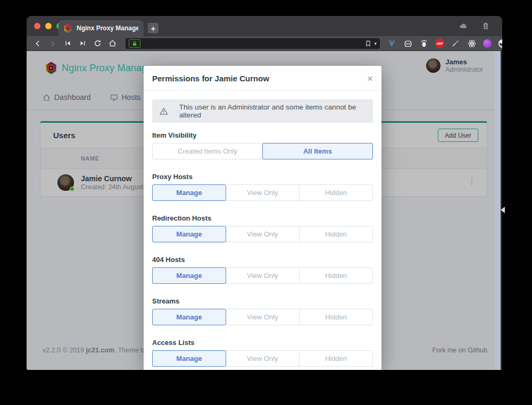 The image size is (532, 405). Describe the element at coordinates (263, 111) in the screenshot. I see `admin-warning-alert: This user is an Administrator and some i…` at that location.